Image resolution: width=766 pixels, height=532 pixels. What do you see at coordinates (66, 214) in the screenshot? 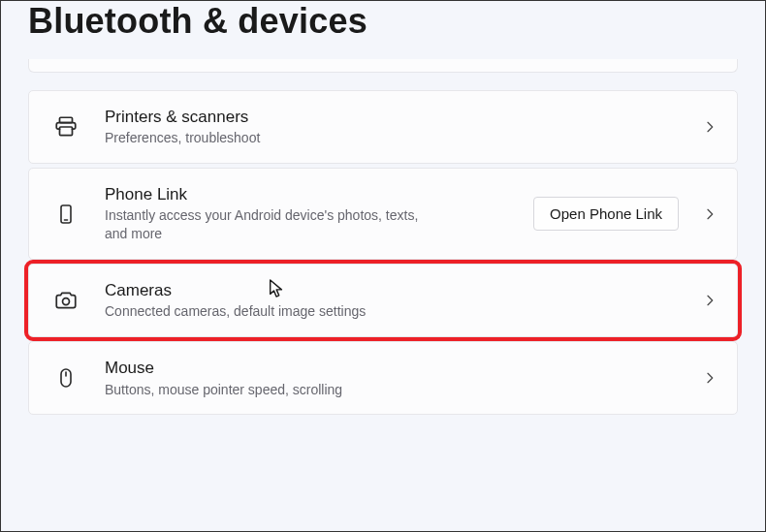
I see `phone-icon` at bounding box center [66, 214].